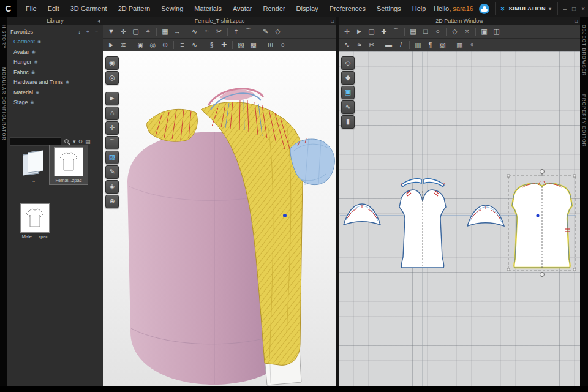 Image resolution: width=588 pixels, height=392 pixels. What do you see at coordinates (430, 45) in the screenshot?
I see `annotation-icon: ¶` at bounding box center [430, 45].